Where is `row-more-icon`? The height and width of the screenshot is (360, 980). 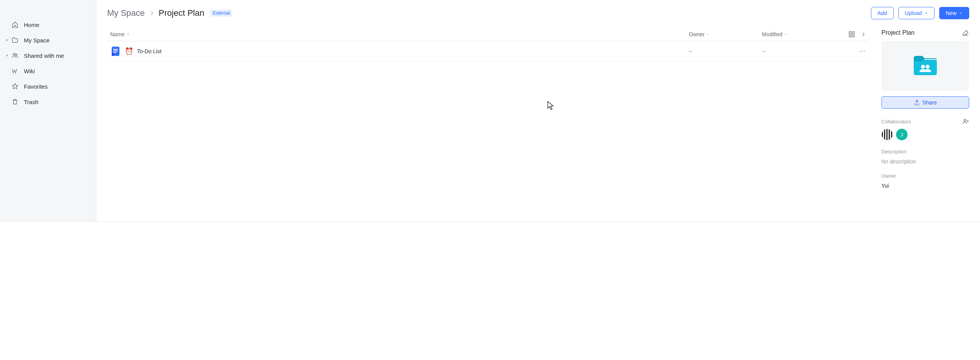 row-more-icon is located at coordinates (852, 51).